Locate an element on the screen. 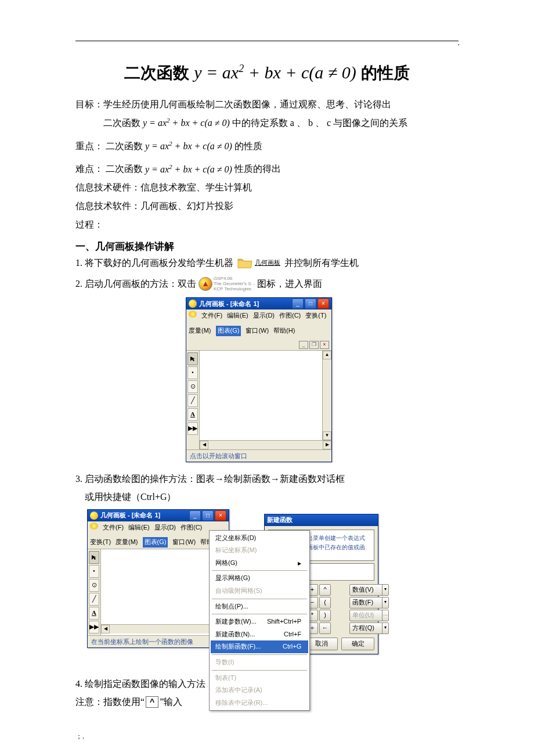  menu-measure-2: 度量(M) is located at coordinates (127, 542).